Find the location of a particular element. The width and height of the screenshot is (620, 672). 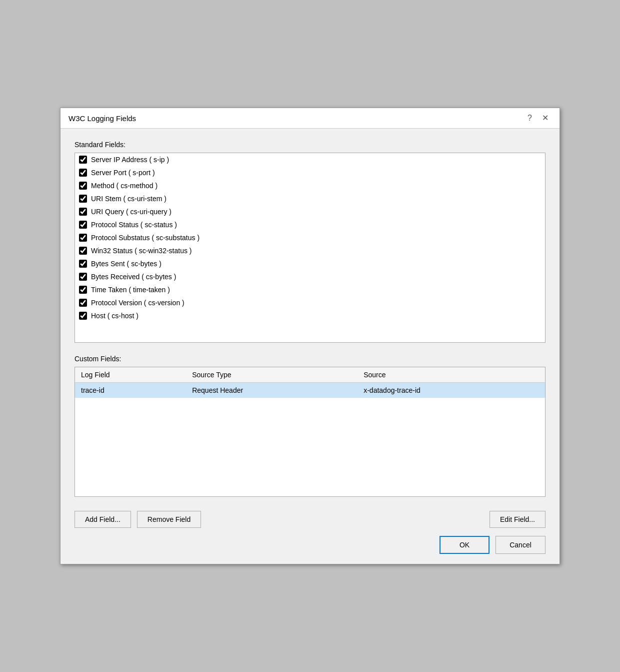

standard-field-label: Host ( cs-host ) is located at coordinates (115, 316).